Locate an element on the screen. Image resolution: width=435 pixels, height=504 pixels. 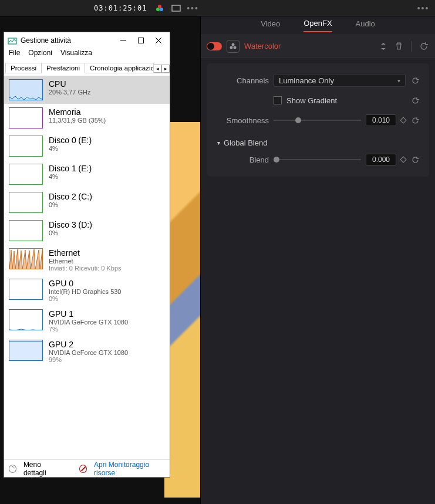
channels-label: Channels is located at coordinates (242, 81).